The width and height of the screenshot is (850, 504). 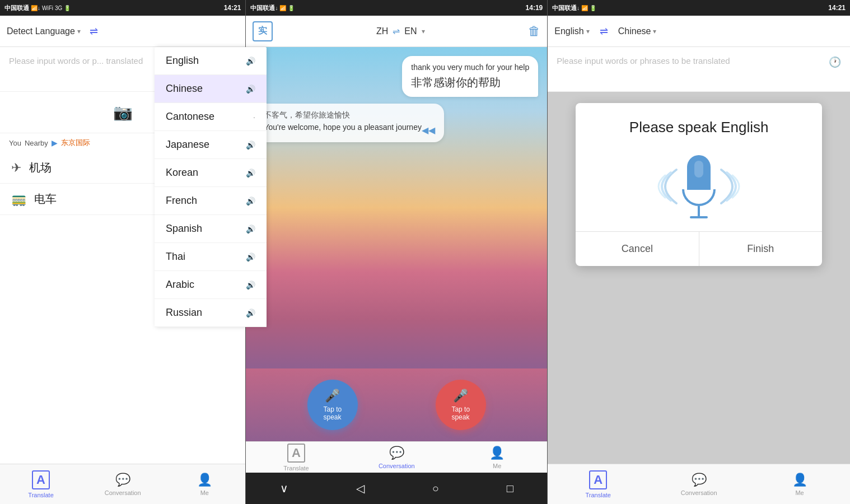 What do you see at coordinates (460, 413) in the screenshot?
I see `tap-speak-red-label: Tap tospeak` at bounding box center [460, 413].